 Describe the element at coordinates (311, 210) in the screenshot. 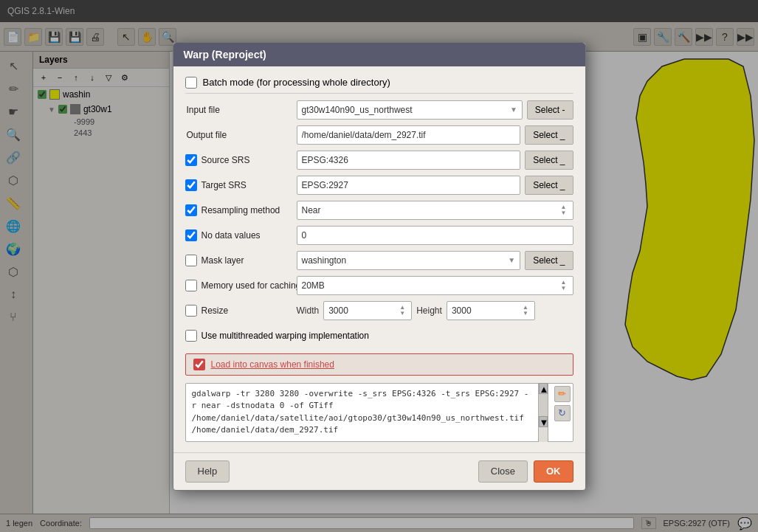

I see `resampling-value: Near` at that location.